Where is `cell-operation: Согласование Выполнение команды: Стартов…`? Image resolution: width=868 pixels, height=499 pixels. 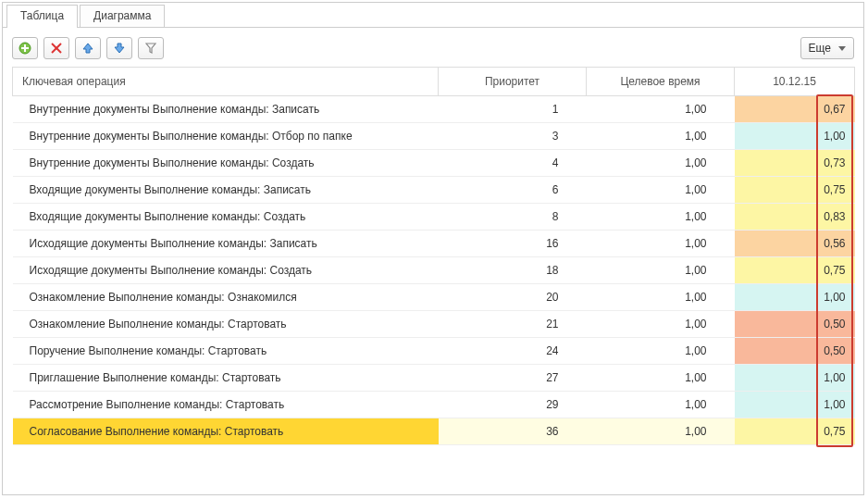 cell-operation: Согласование Выполнение команды: Стартов… is located at coordinates (226, 431).